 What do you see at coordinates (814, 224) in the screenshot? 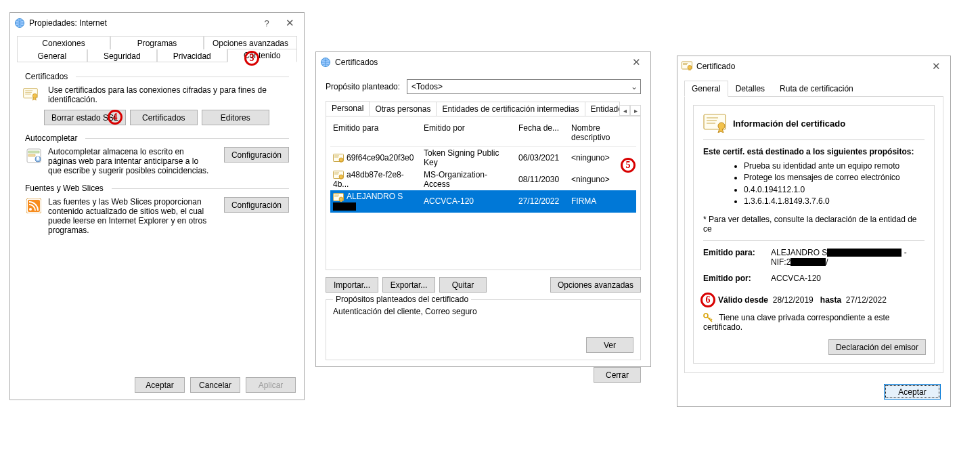
I see `details-note: * Para ver detalles, consulte la declara…` at bounding box center [814, 224].